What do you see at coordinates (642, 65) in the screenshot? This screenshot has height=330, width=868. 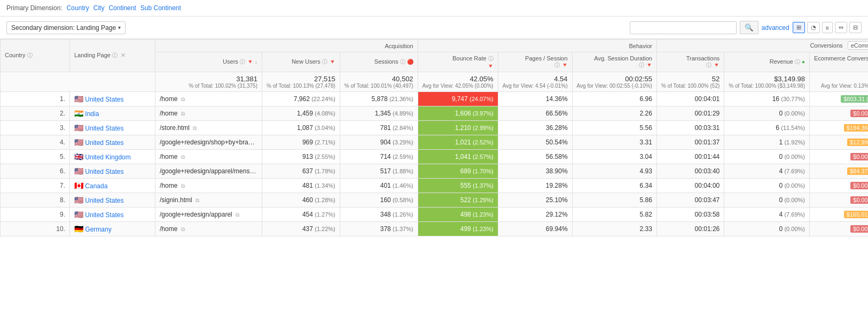 I see `avg-help-icon: ⓘ` at bounding box center [642, 65].